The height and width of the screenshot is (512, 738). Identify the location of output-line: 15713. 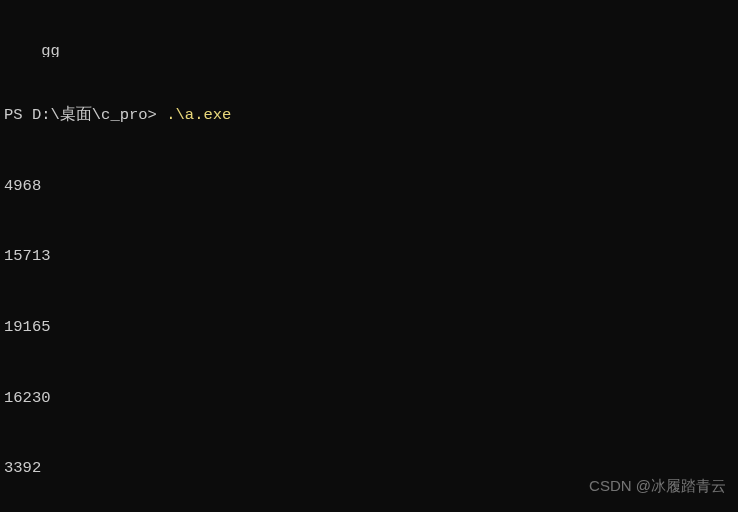
(369, 257).